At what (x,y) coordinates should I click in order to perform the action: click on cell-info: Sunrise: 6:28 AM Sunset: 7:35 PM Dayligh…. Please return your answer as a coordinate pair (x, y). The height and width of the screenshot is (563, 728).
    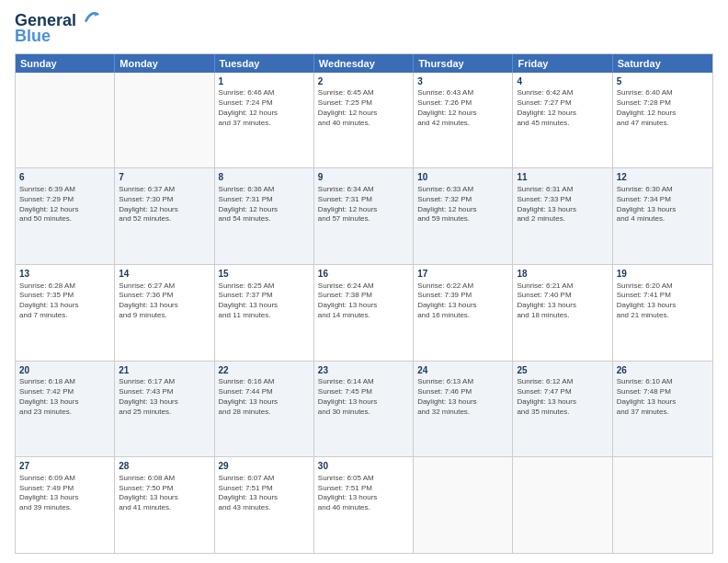
    Looking at the image, I should click on (64, 302).